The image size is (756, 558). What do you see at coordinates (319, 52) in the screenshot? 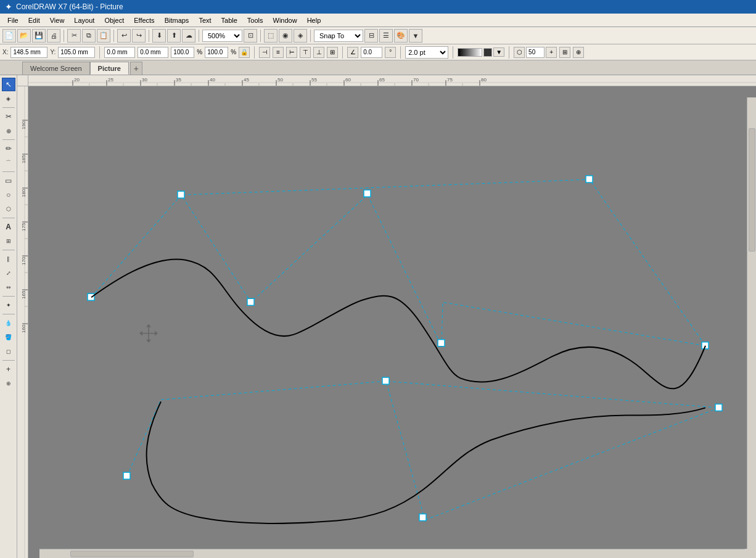
I see `align-middle-btn: ⊥` at bounding box center [319, 52].